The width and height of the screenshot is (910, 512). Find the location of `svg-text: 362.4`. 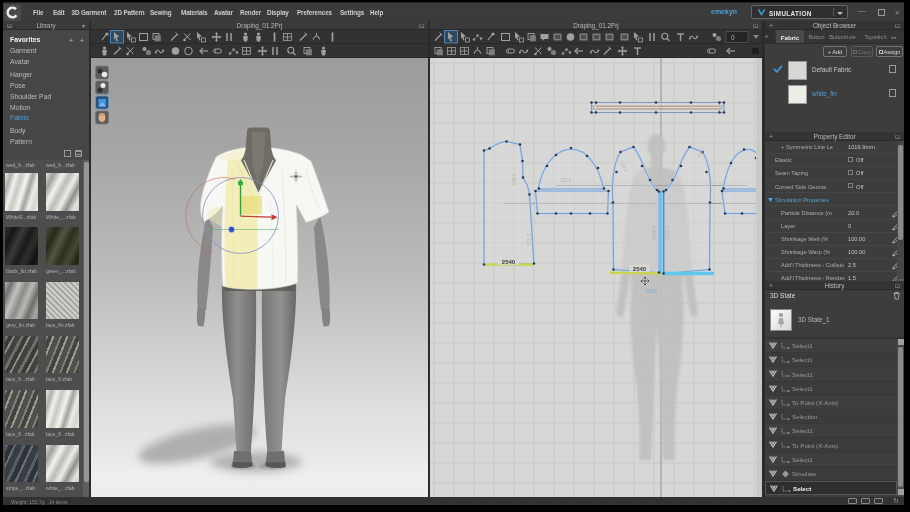

svg-text: 362.4 is located at coordinates (566, 180).